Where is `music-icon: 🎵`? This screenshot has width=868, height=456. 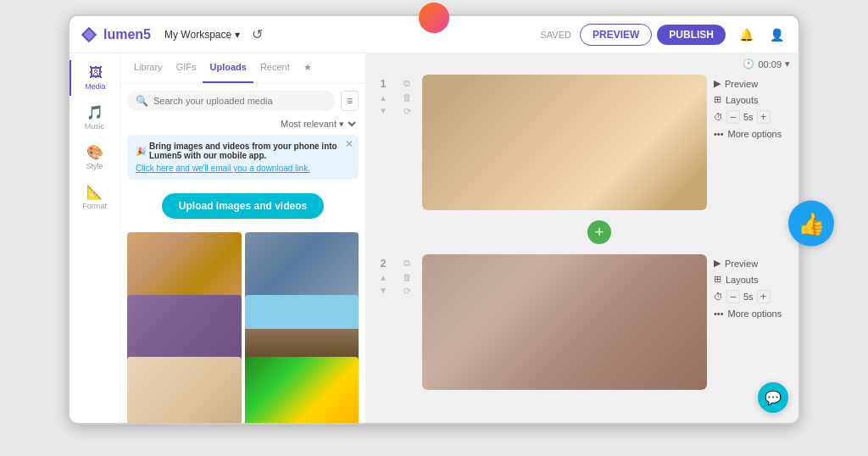 music-icon: 🎵 is located at coordinates (95, 112).